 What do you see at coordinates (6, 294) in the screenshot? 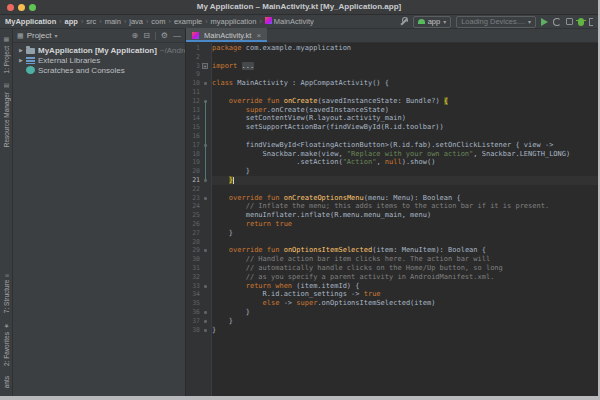
I see `sidebar-item-7-structure: 7: Structure≡` at bounding box center [6, 294].